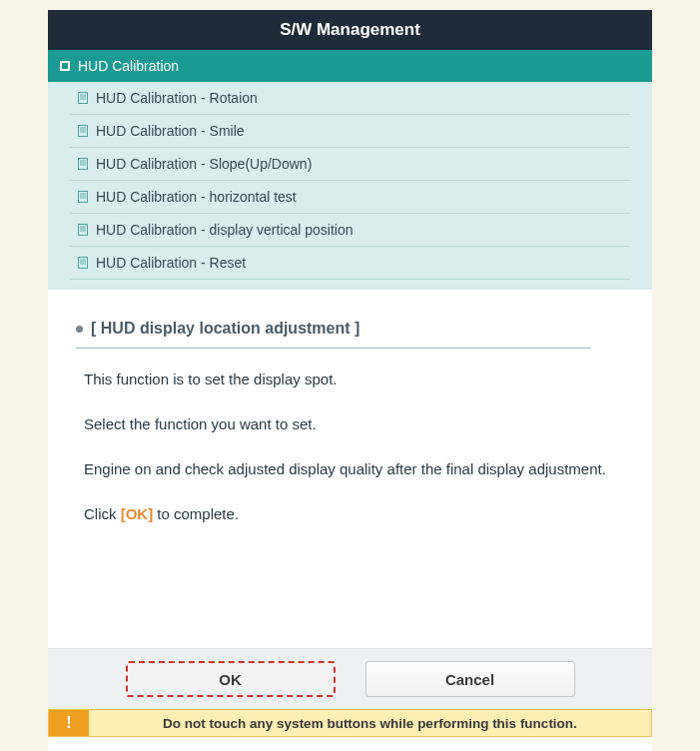 The height and width of the screenshot is (751, 700). What do you see at coordinates (350, 723) in the screenshot?
I see `warning-bar: ! Do not touch any system buttons while …` at bounding box center [350, 723].